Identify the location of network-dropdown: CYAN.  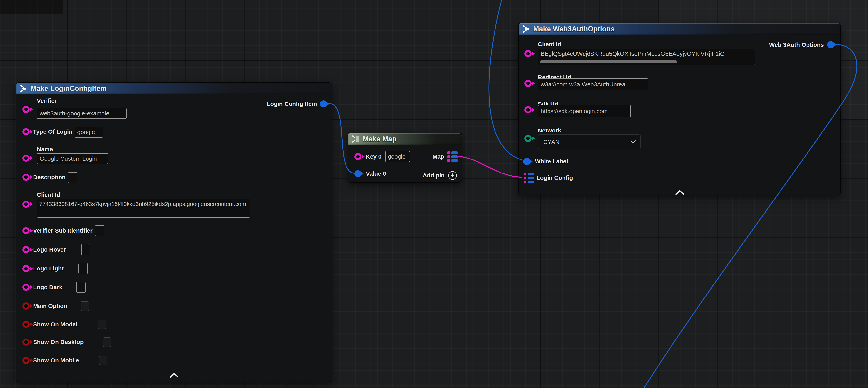
(589, 142).